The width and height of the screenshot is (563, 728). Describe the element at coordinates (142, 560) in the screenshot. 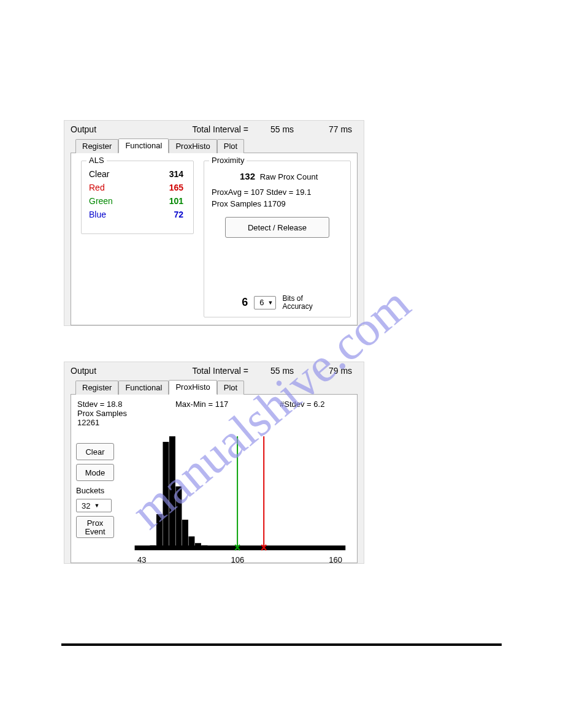

I see `axis-min: 43` at that location.